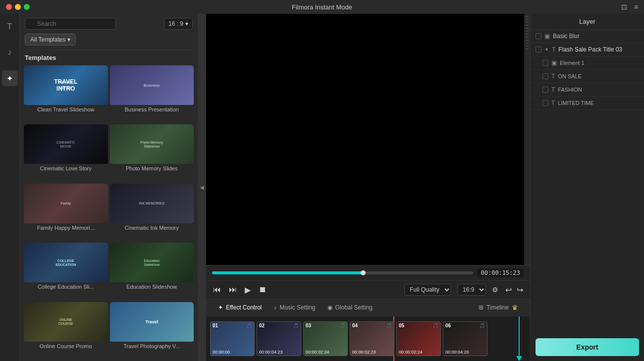 The height and width of the screenshot is (361, 644). Describe the element at coordinates (263, 290) in the screenshot. I see `stop-button: ⏹` at that location.